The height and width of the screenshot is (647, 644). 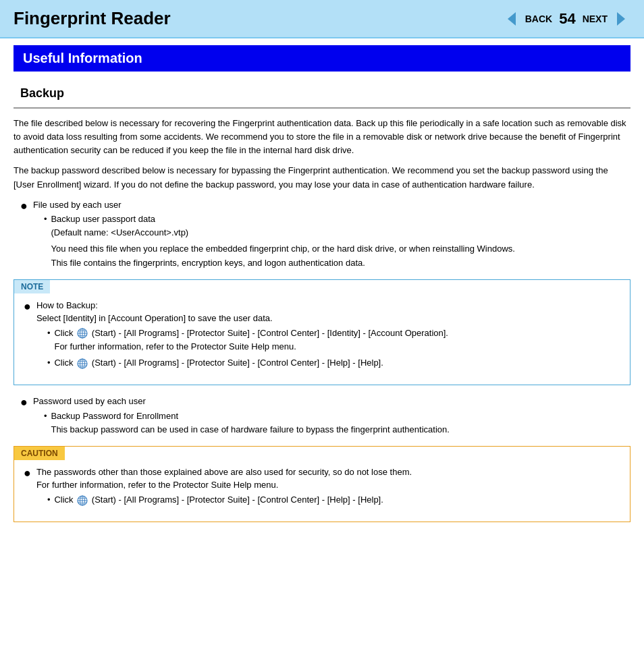 What do you see at coordinates (322, 484) in the screenshot?
I see `caution-box: CAUTION ● The passwords other than those…` at bounding box center [322, 484].